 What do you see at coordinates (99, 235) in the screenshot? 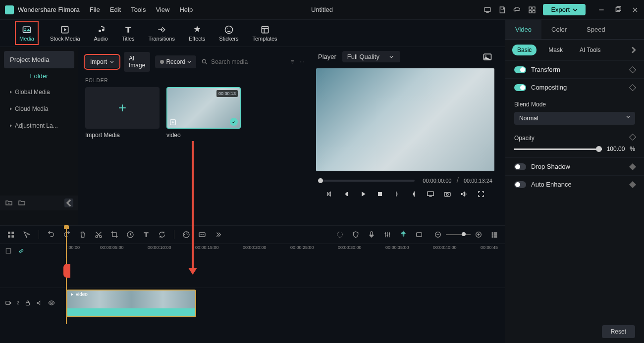
I see `cut-icon` at bounding box center [99, 235].